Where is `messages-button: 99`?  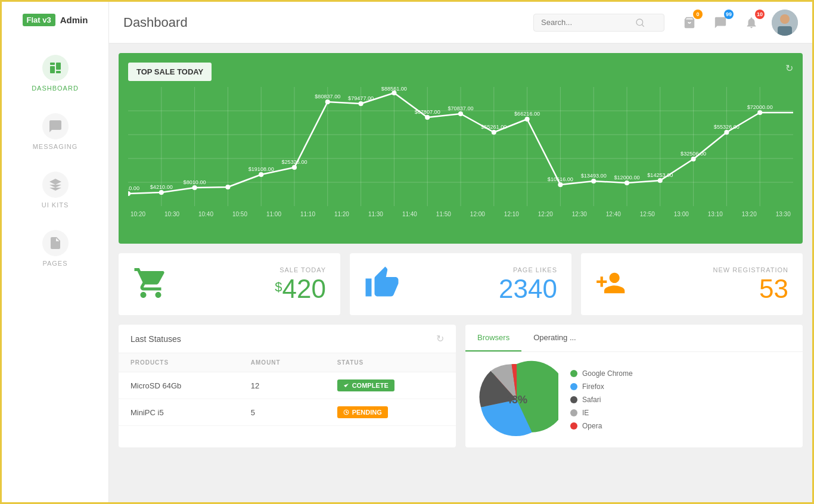
messages-button: 99 is located at coordinates (720, 23).